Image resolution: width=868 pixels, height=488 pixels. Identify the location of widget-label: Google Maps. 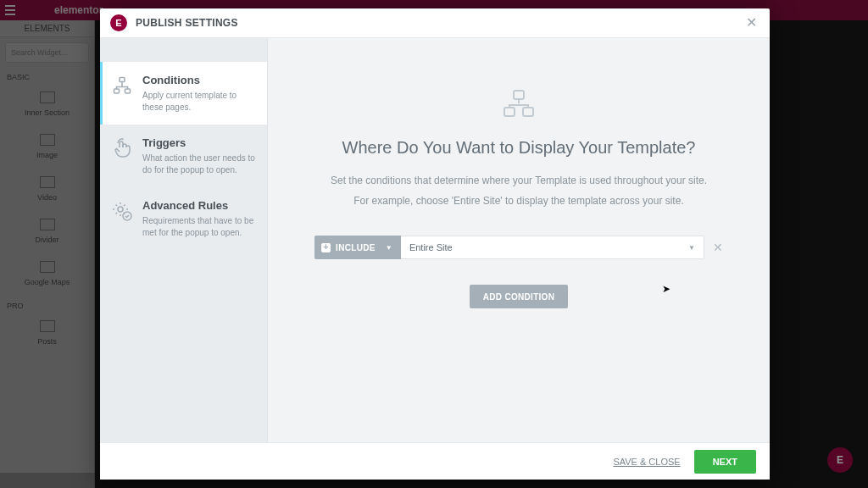
(47, 282).